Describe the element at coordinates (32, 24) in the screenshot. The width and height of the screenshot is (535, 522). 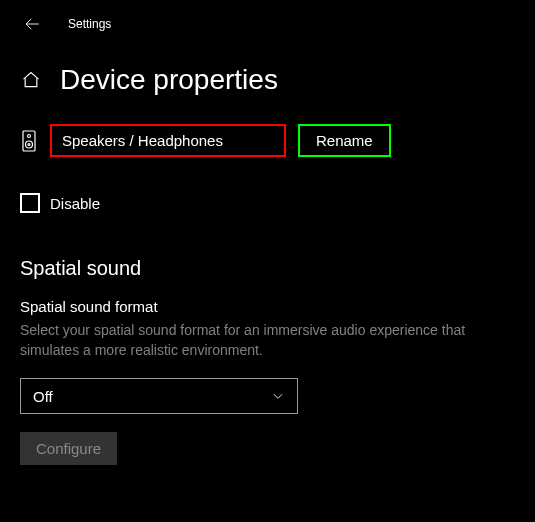
I see `arrow-left-icon` at that location.